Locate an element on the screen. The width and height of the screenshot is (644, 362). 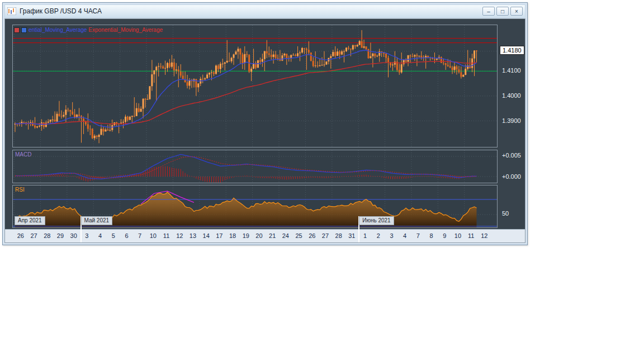
macd-panel: MACD is located at coordinates (255, 166).